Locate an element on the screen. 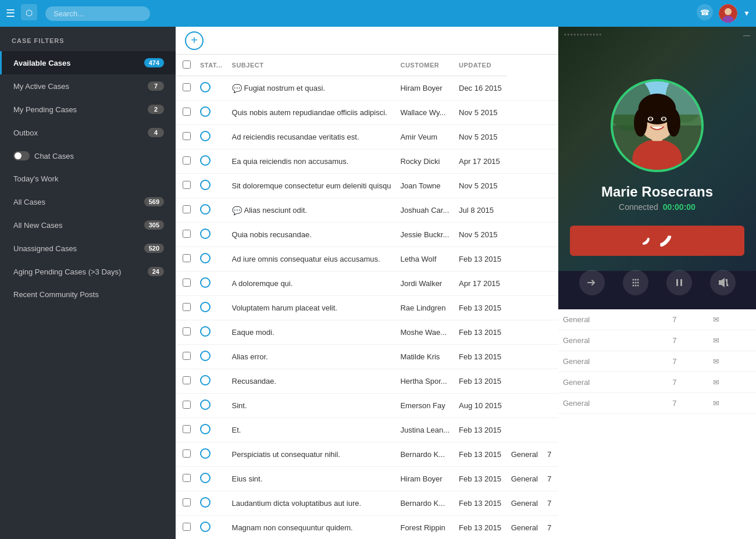 This screenshot has width=756, height=539. sidebar-item-all-new-cases: All New Cases 305 is located at coordinates (88, 225).